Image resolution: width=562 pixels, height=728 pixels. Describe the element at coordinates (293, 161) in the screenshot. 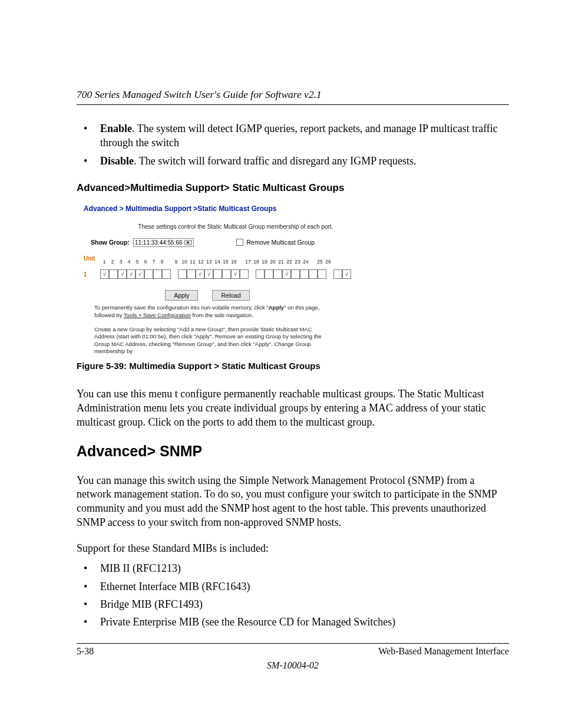

I see `list-item: Disable. The switch will forward traffic…` at that location.